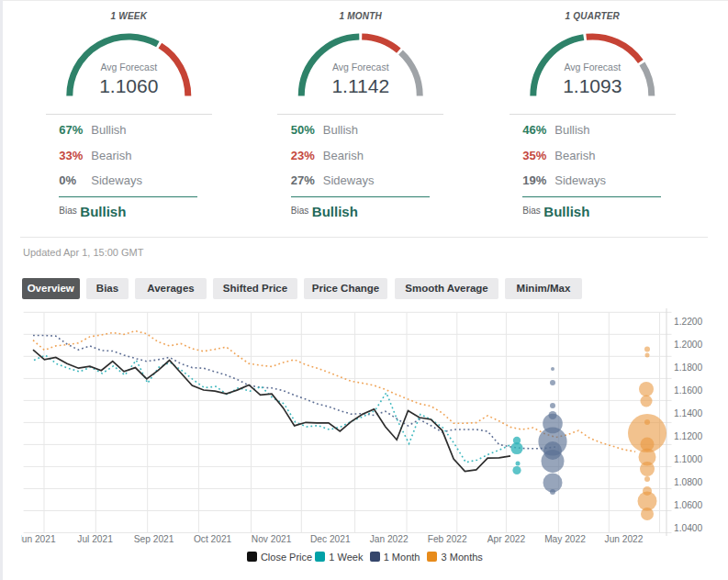 The width and height of the screenshot is (728, 580). I want to click on svg-text: Nov 2021, so click(272, 540).